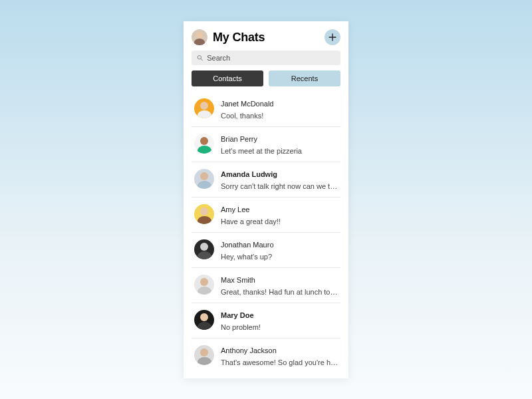 Image resolution: width=532 pixels, height=399 pixels. What do you see at coordinates (281, 221) in the screenshot?
I see `message-preview: Have a great day!!` at bounding box center [281, 221].